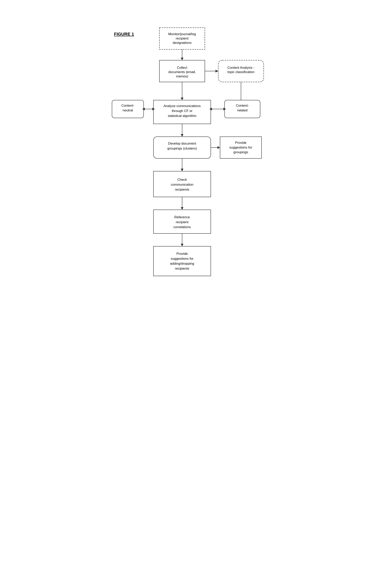  I want to click on svg-text: adding/dropping, so click(182, 263).